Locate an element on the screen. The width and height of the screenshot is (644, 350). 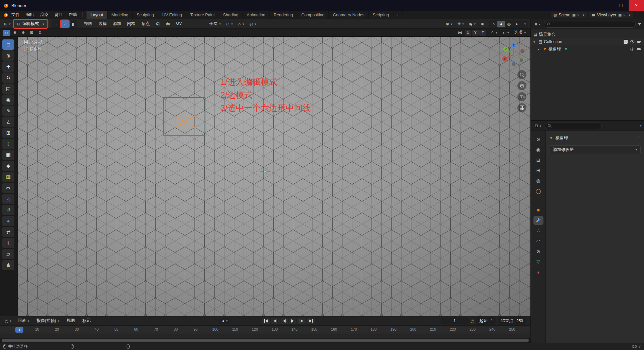
prev-keyframe-button is located at coordinates (275, 321).